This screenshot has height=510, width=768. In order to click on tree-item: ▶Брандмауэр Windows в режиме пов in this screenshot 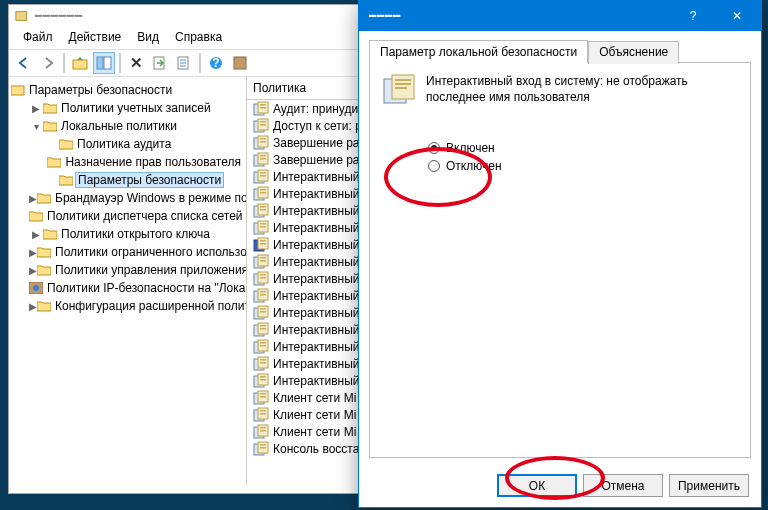, I will do `click(128, 198)`.